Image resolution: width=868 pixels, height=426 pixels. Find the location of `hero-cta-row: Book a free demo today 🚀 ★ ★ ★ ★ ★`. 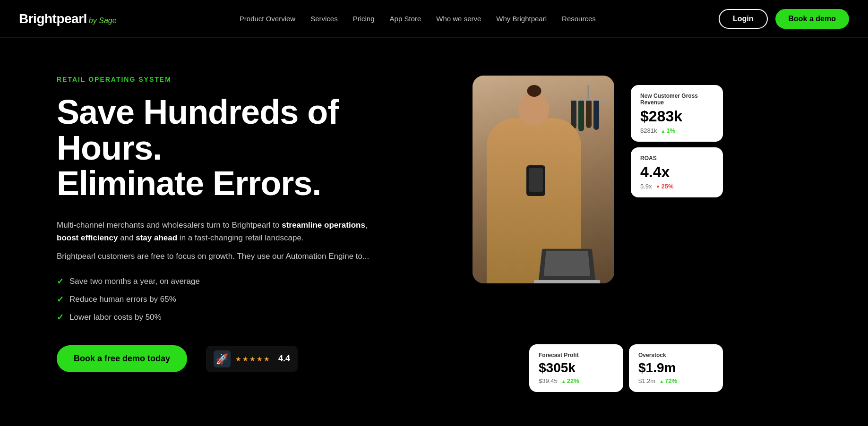

hero-cta-row: Book a free demo today 🚀 ★ ★ ★ ★ ★ is located at coordinates (250, 359).